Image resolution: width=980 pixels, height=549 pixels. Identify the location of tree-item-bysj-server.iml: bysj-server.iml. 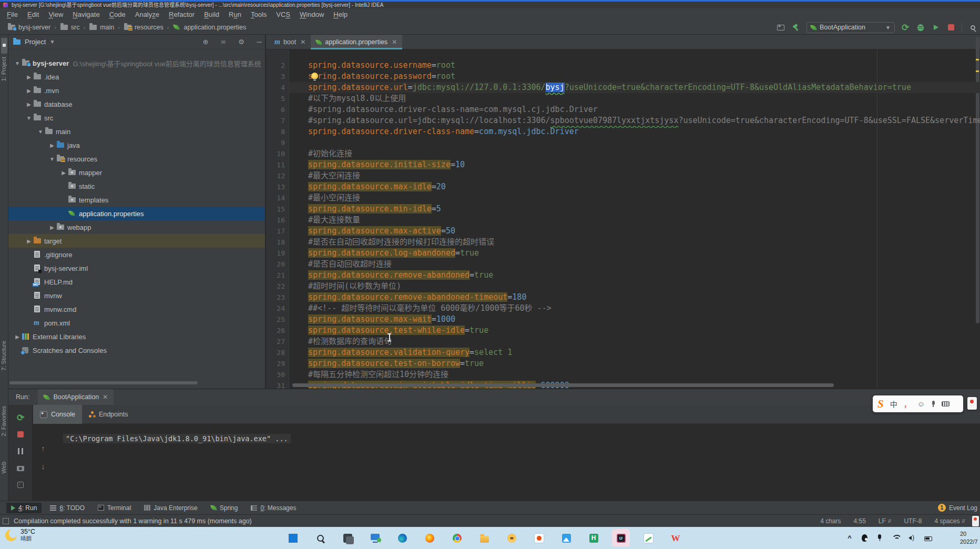
(137, 268).